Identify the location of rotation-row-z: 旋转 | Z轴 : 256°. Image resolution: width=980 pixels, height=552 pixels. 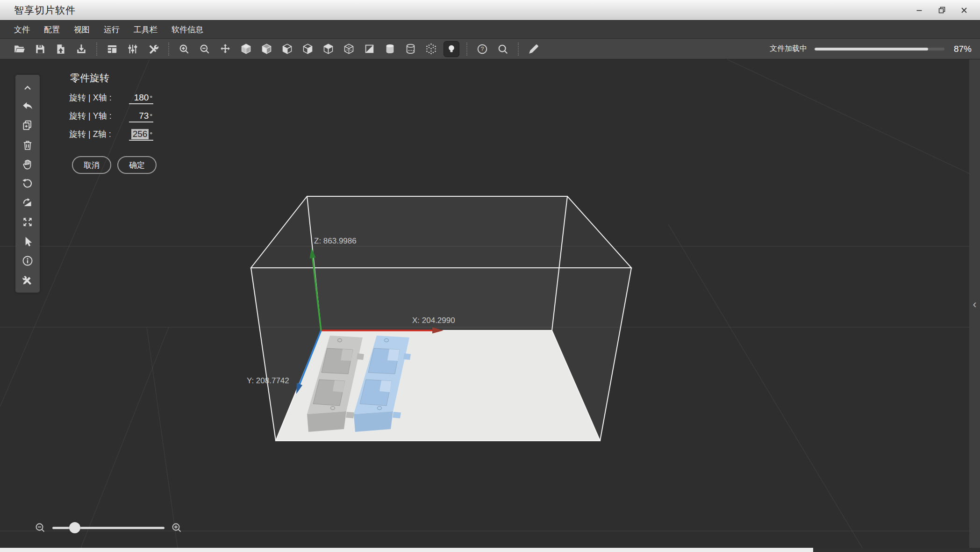
(123, 137).